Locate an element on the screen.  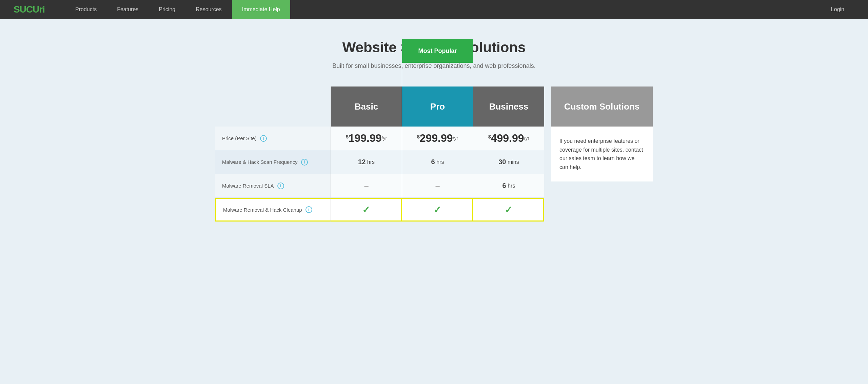
pro-price-main: $ 299.99 /yr is located at coordinates (437, 138).